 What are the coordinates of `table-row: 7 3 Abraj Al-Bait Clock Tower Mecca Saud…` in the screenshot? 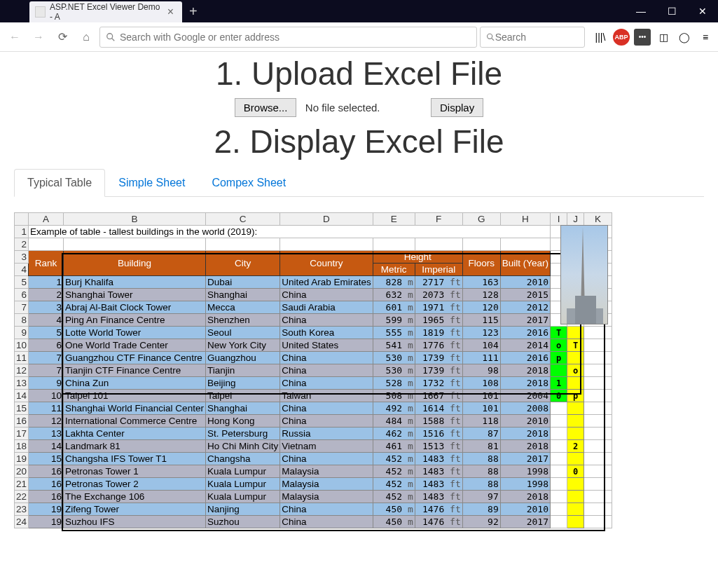 It's located at (314, 308).